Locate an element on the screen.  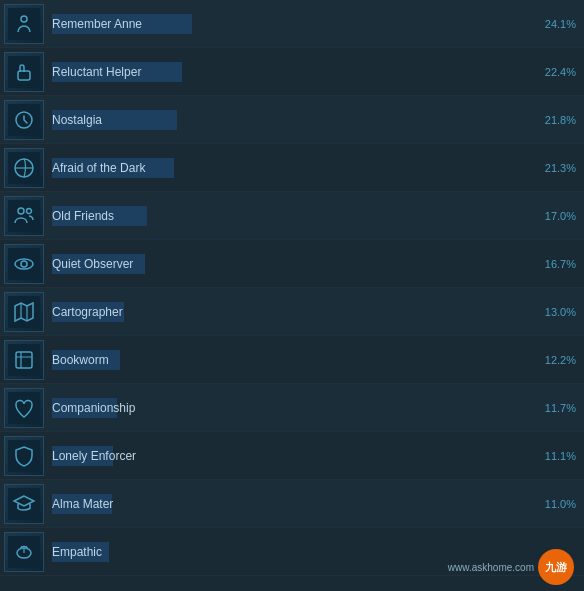
achievement-percent-9: 11.7% is located at coordinates (560, 408).